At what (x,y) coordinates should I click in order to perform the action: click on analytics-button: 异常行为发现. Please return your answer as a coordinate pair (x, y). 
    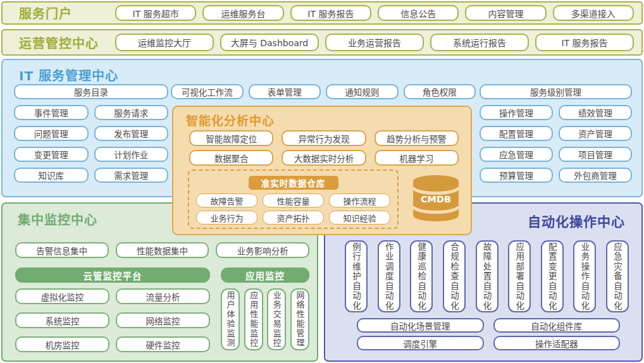
    Looking at the image, I should click on (324, 138).